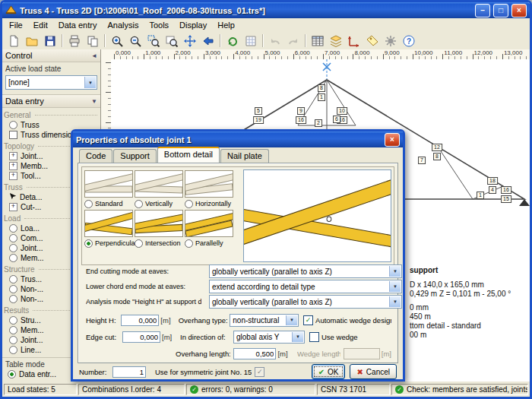 The height and width of the screenshot is (399, 532). I want to click on toolbar-settings-button, so click(391, 41).